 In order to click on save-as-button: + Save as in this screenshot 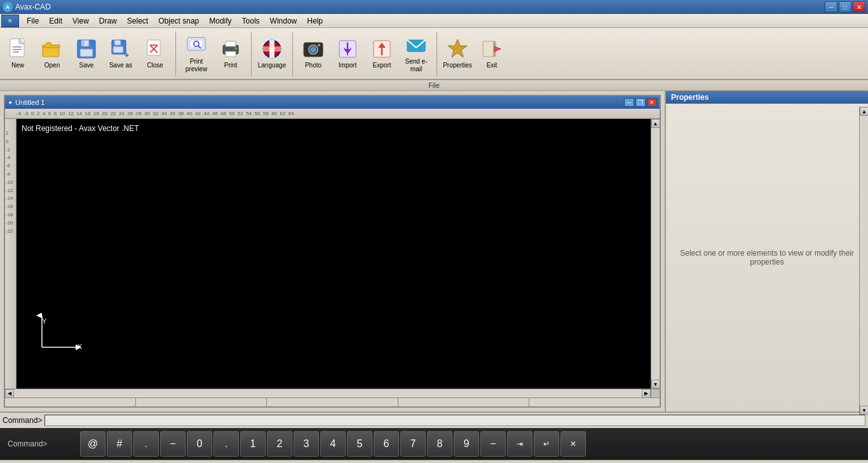, I will do `click(121, 53)`.